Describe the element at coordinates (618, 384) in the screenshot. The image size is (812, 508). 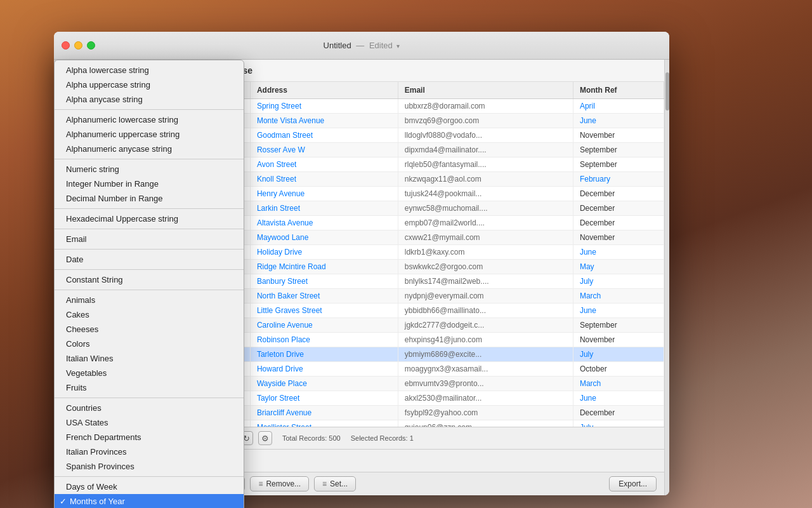
I see `cell-month: March` at that location.